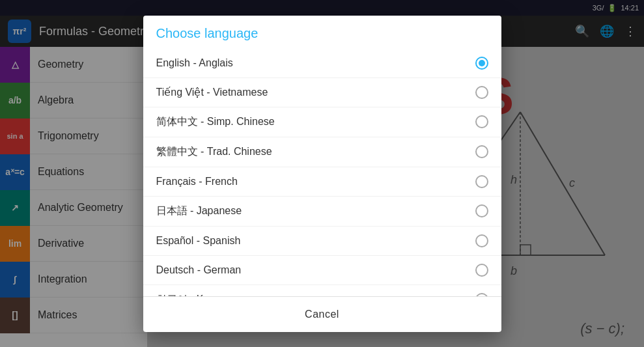 This screenshot has width=644, height=347. Describe the element at coordinates (482, 92) in the screenshot. I see `language-radio-vietnamese` at that location.